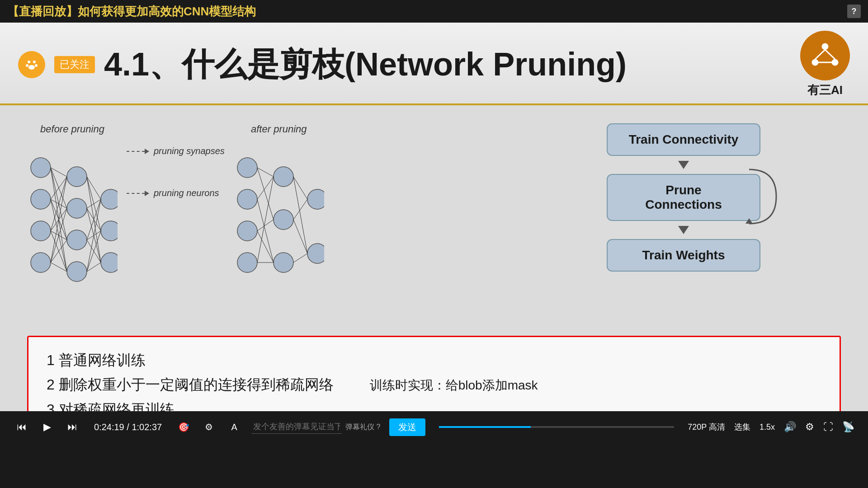 The width and height of the screenshot is (868, 488). Describe the element at coordinates (684, 140) in the screenshot. I see `flow-box-train-connectivity: Train Connectivity` at that location.